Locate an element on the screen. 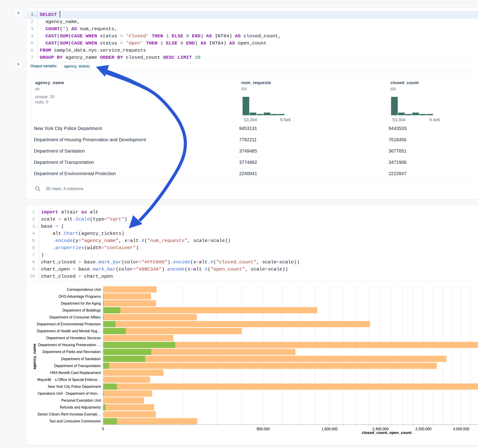  svg-text: Department of Transportation is located at coordinates (77, 366).